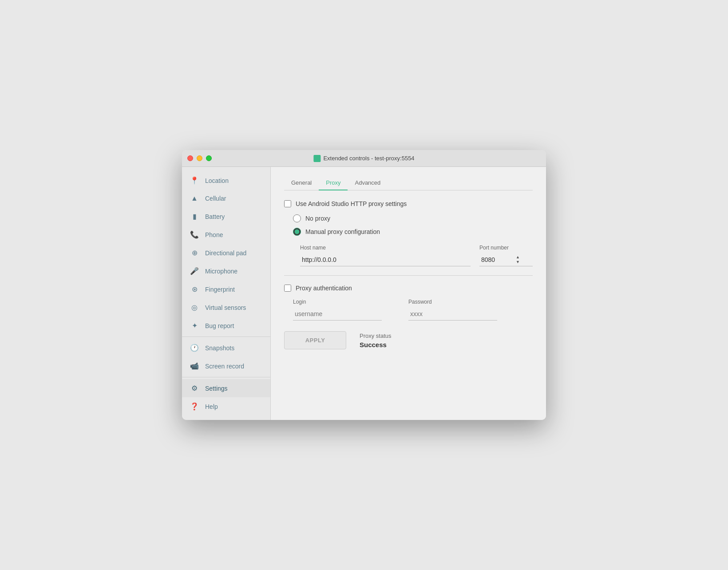 The height and width of the screenshot is (570, 728). Describe the element at coordinates (194, 289) in the screenshot. I see `fingerprint-icon: ⊛` at that location.